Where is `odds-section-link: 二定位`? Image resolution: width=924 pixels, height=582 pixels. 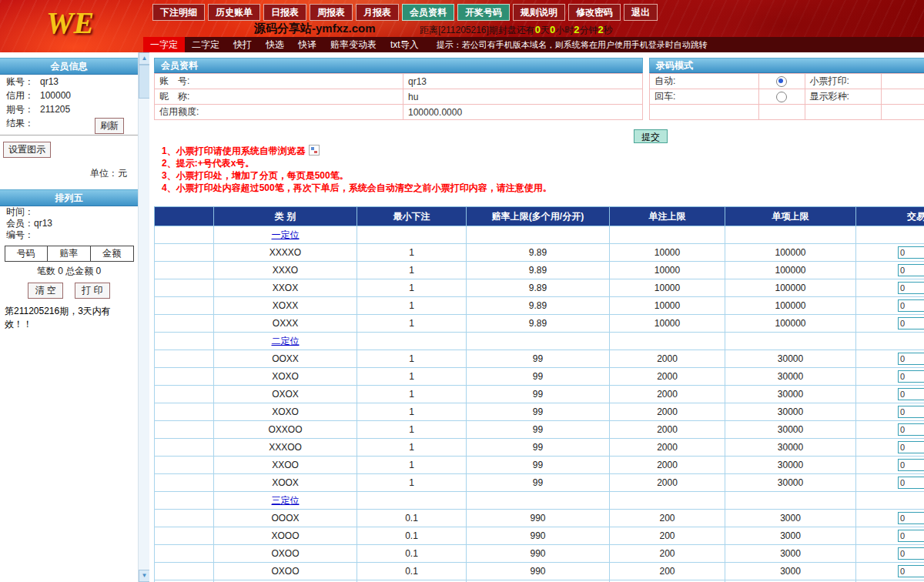
odds-section-link: 二定位 is located at coordinates (286, 341).